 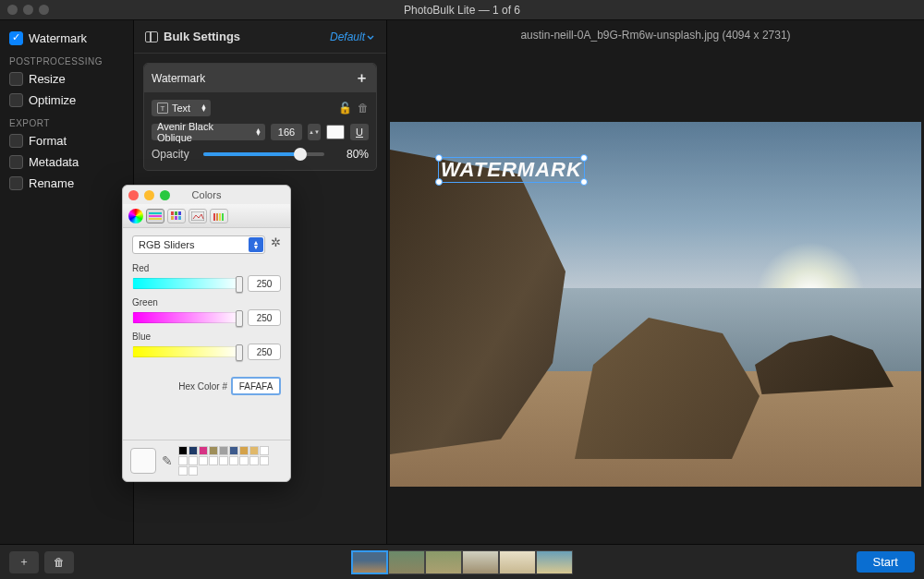 What do you see at coordinates (28, 9) in the screenshot?
I see `window-traffic-lights` at bounding box center [28, 9].